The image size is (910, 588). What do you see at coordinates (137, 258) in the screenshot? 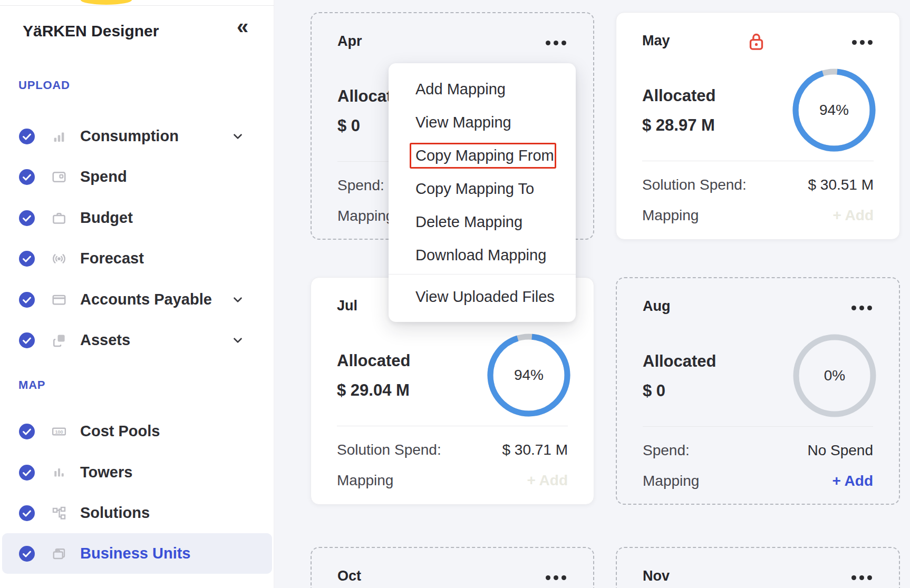
I see `sidebar-item-forecast: Forecast` at bounding box center [137, 258].